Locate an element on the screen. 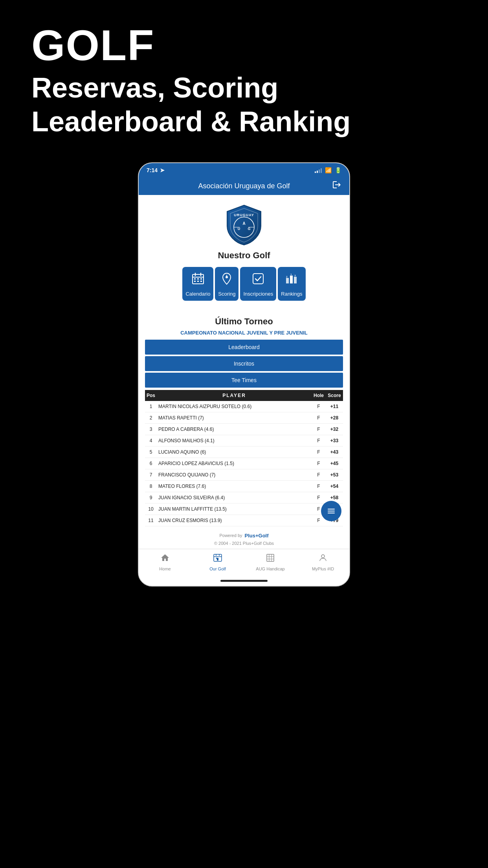  status-bar: 7:14 ➤ 📶 🔋 is located at coordinates (244, 170).